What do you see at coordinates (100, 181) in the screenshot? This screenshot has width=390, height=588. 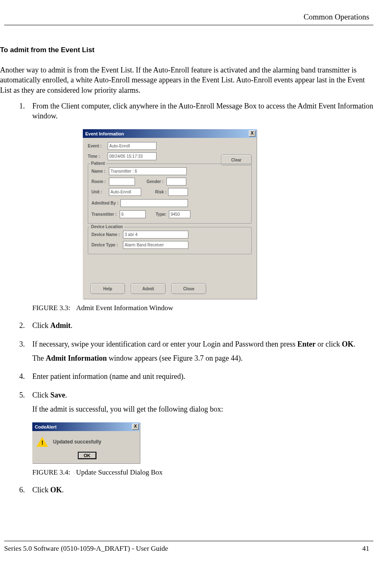 I see `room-label: Room :` at bounding box center [100, 181].